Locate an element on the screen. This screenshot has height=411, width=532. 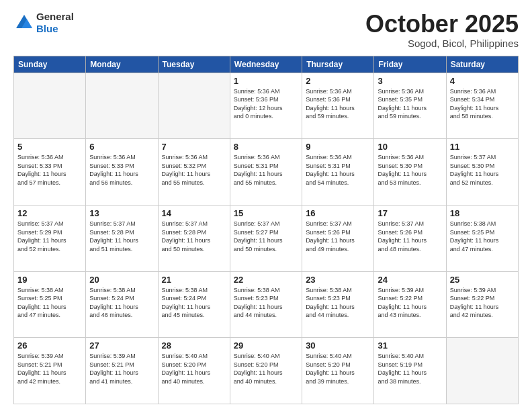
day-info: Sunrise: 5:36 AM Sunset: 5:36 PM Dayligh… is located at coordinates (266, 104).